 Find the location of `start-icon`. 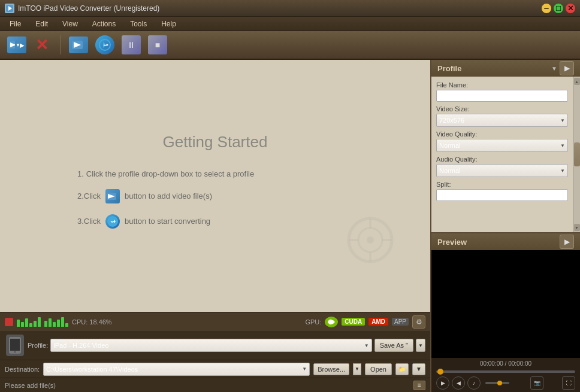

start-icon is located at coordinates (105, 45).